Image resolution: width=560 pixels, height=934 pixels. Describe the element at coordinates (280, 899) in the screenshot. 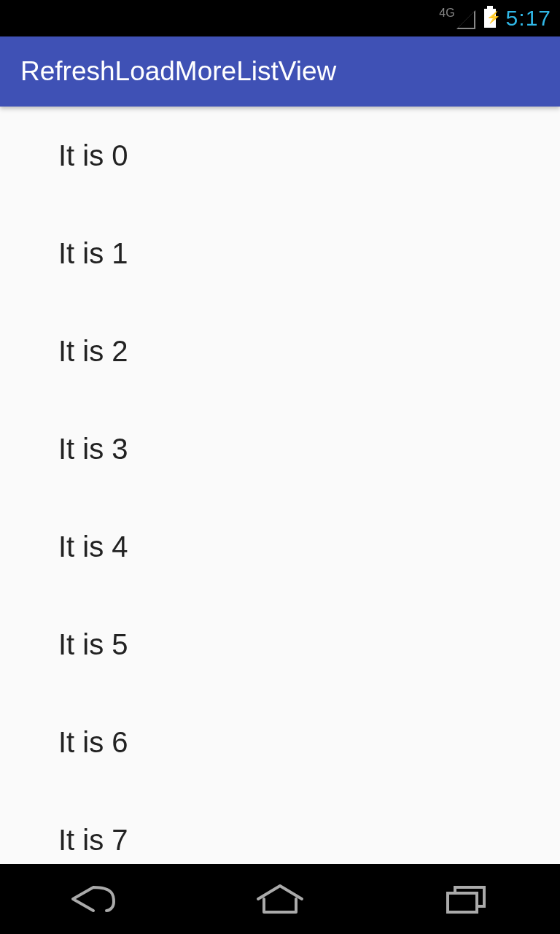

I see `home-icon` at that location.